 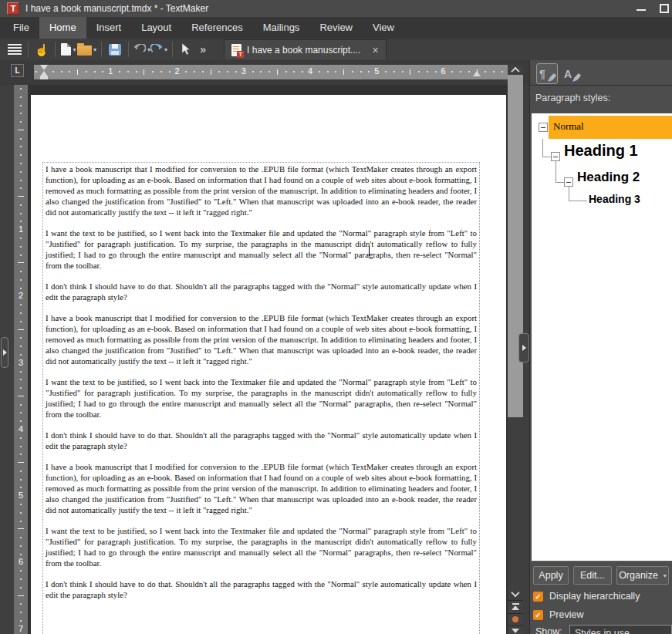 What do you see at coordinates (5, 352) in the screenshot?
I see `left-sidebar-toggle` at bounding box center [5, 352].